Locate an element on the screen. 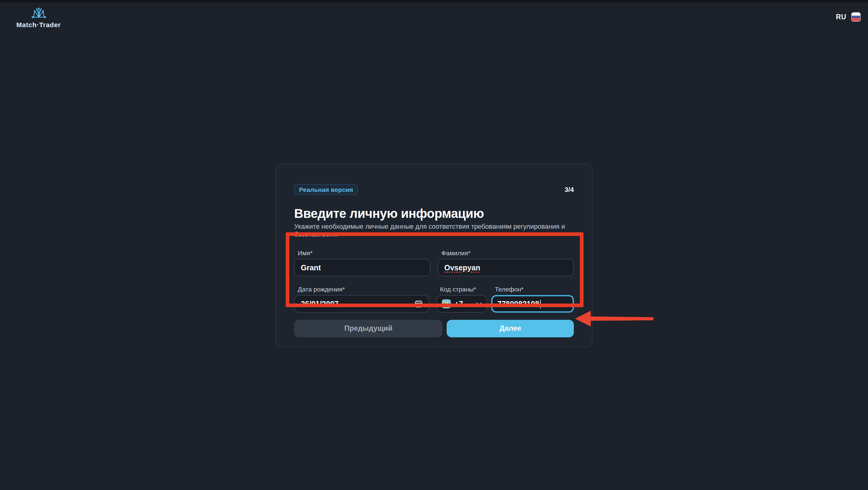  birth-date-label: Дата рождения* is located at coordinates (364, 289).